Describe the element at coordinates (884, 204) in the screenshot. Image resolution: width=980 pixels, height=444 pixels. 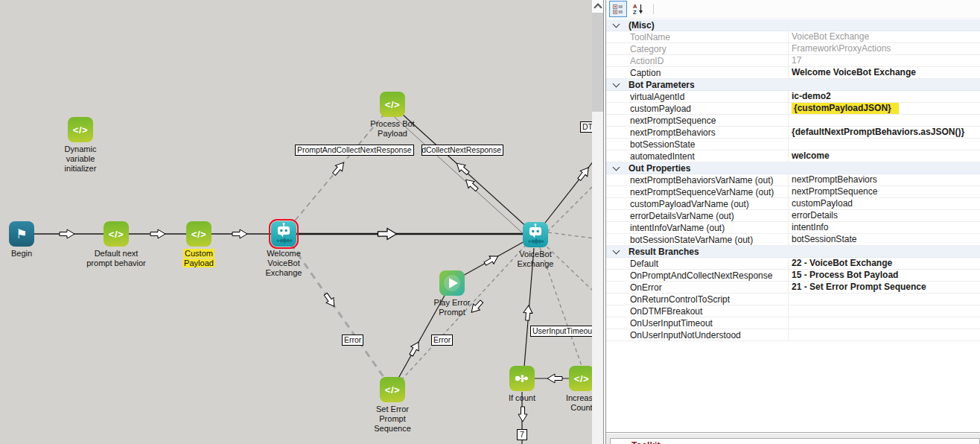
I see `property-value: customPayload` at that location.